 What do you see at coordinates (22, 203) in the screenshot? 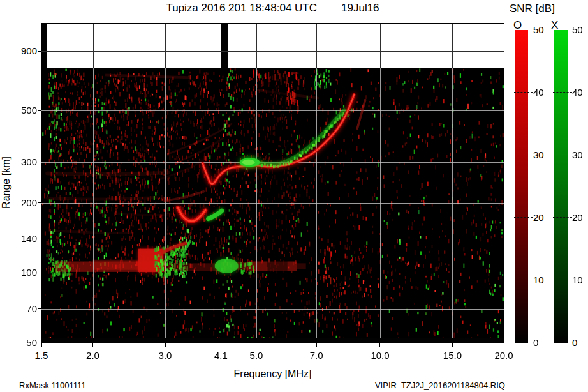
I see `y-tick-label: 200` at bounding box center [22, 203].